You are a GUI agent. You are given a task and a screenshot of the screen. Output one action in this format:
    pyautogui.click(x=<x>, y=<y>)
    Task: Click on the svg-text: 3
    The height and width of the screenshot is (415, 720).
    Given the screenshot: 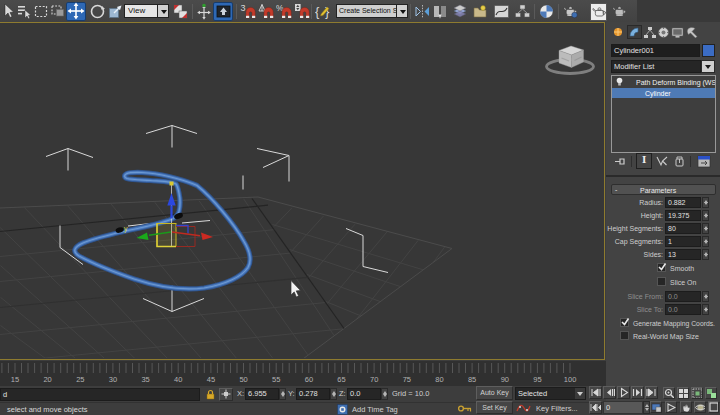 What is the action you would take?
    pyautogui.click(x=244, y=8)
    